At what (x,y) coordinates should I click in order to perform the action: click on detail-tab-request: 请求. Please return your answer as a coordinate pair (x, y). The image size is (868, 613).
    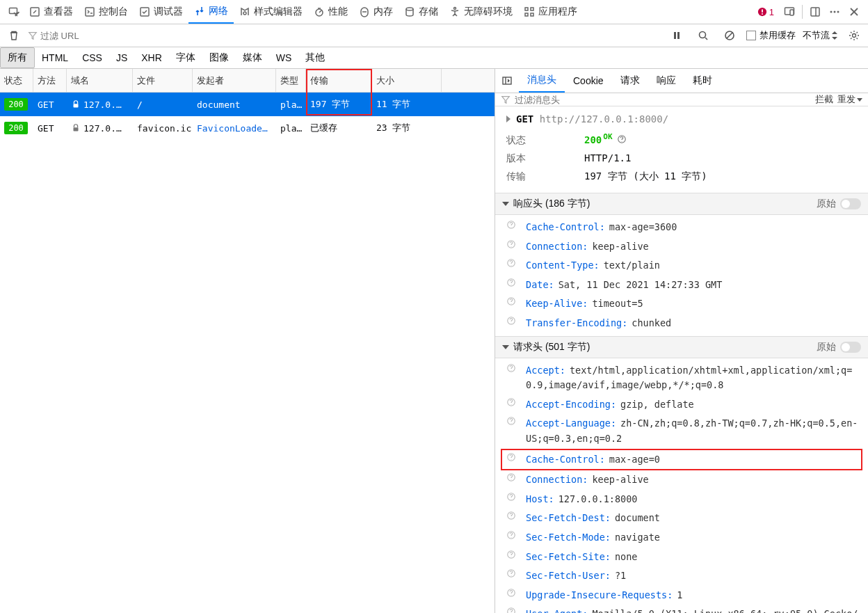
    Looking at the image, I should click on (630, 81).